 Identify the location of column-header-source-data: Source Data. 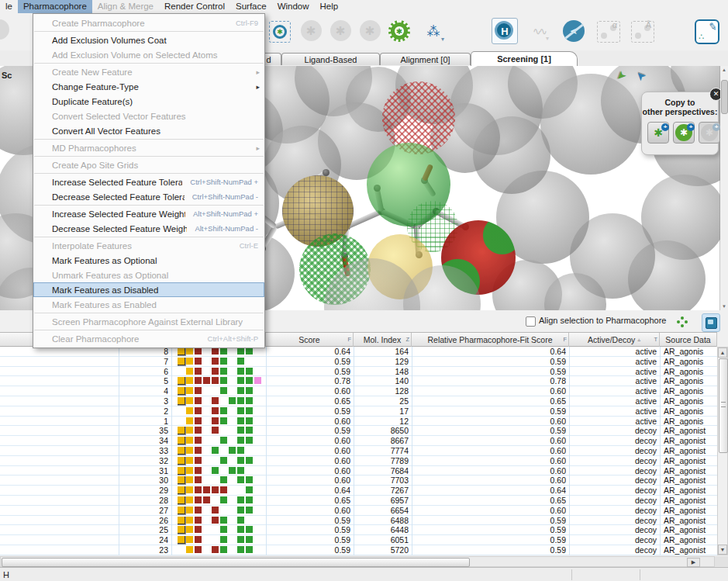
(688, 340).